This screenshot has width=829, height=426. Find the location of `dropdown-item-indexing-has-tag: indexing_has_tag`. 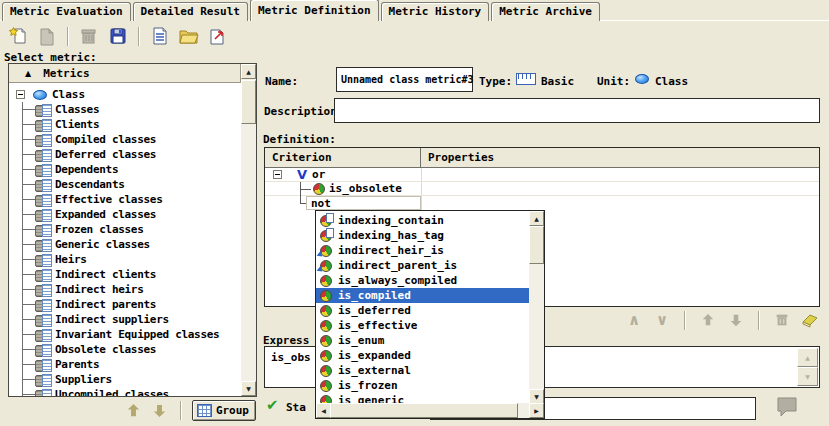

dropdown-item-indexing-has-tag: indexing_has_tag is located at coordinates (422, 236).